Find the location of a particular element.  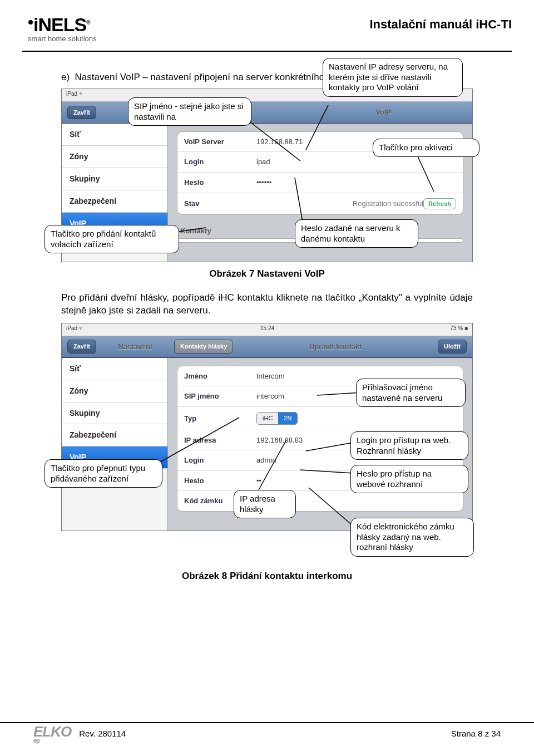

label-typ: Typ is located at coordinates (220, 419).